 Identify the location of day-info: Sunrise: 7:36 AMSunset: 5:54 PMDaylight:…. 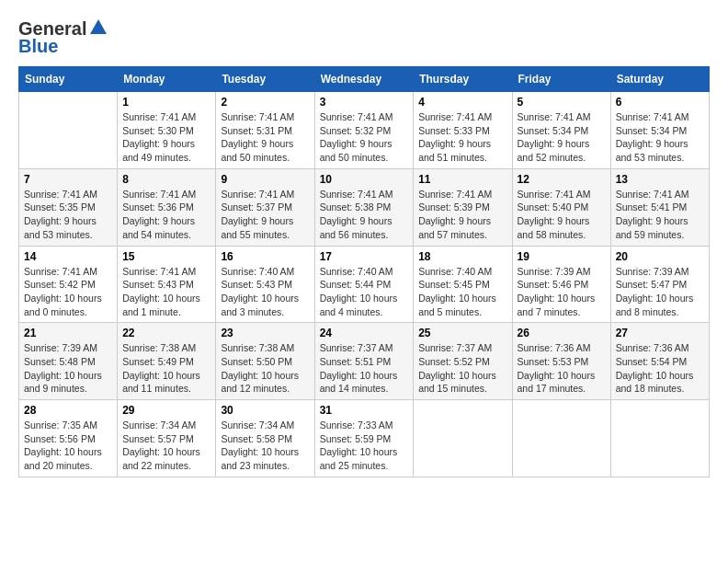
(660, 368).